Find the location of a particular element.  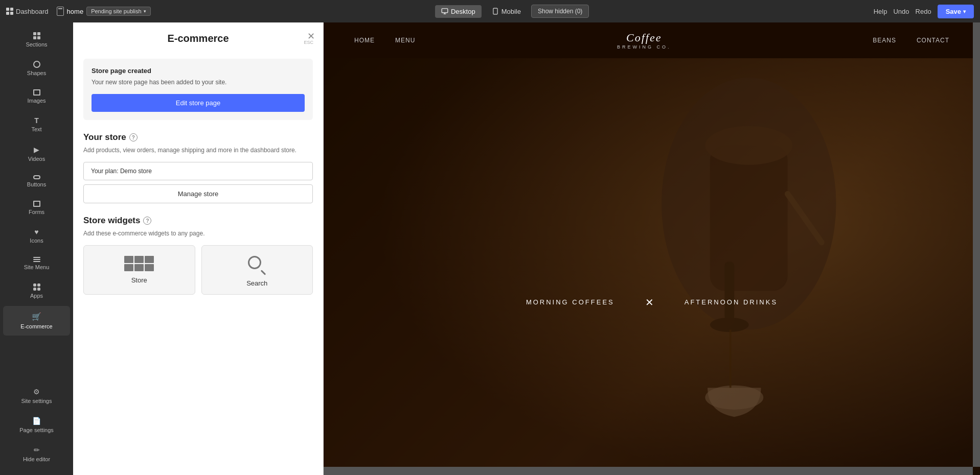

sidebar-item-ecommerce: 🛒 E-commerce is located at coordinates (37, 321).